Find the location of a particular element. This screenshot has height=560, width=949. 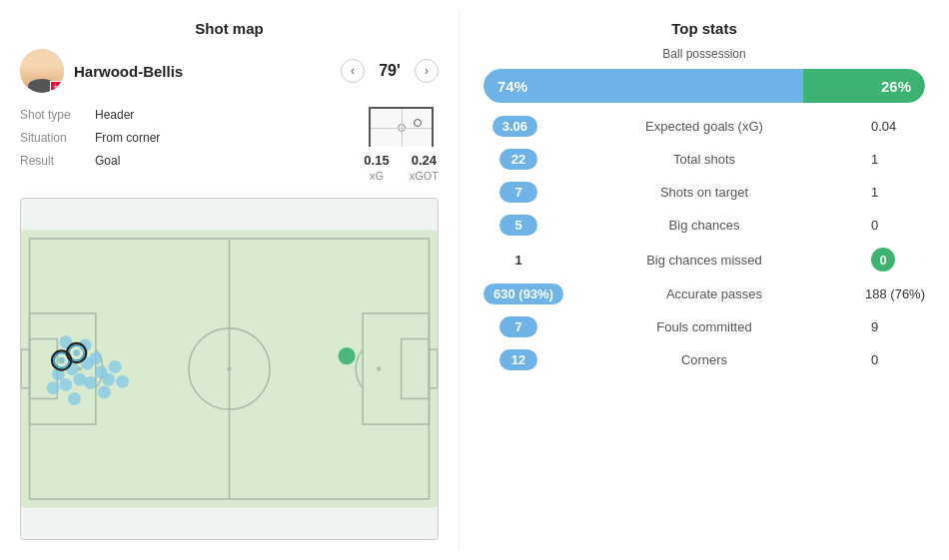

shot-labels: Shot type Situation Result is located at coordinates (58, 138).